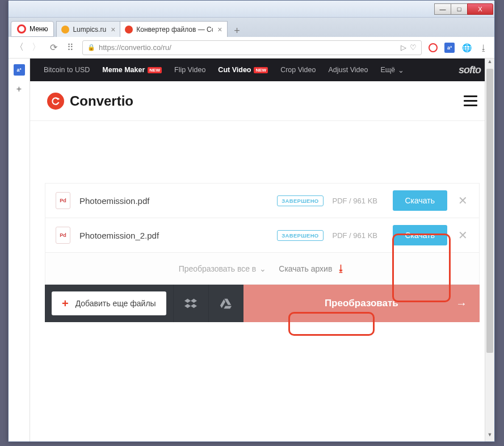 Image resolution: width=504 pixels, height=446 pixels. Describe the element at coordinates (153, 201) in the screenshot. I see `file-name: Photoemission.pdf` at that location.